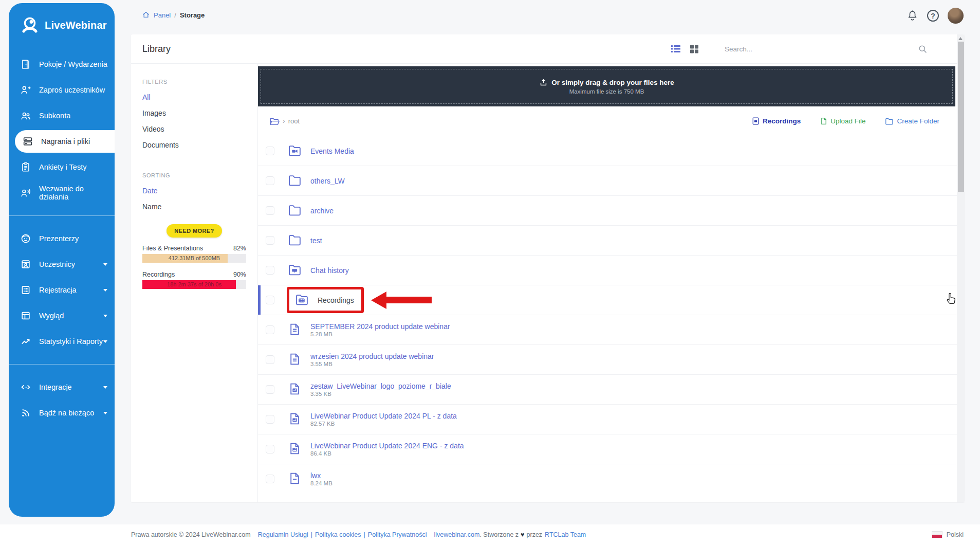 The image size is (980, 545). I want to click on file-name: LiveWebinar Product Update 2024 ENG - z …, so click(387, 446).